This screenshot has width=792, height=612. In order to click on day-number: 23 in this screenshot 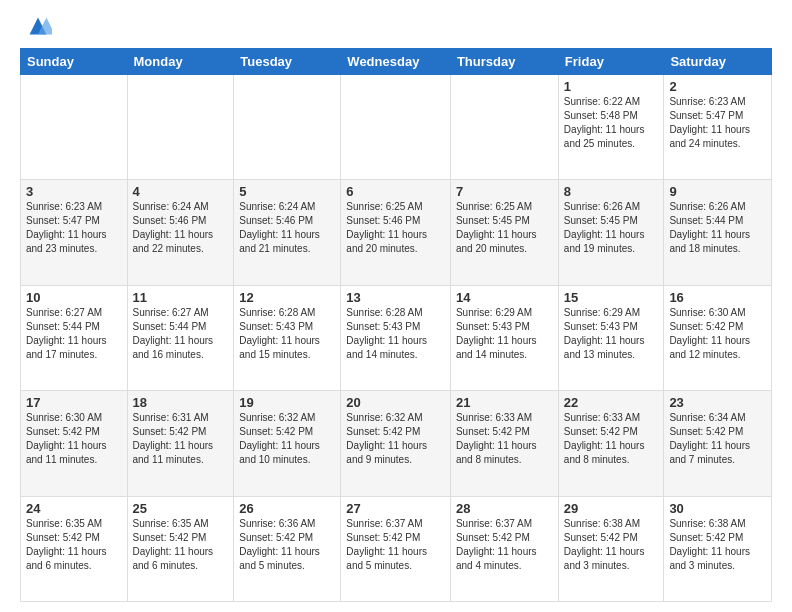, I will do `click(718, 402)`.